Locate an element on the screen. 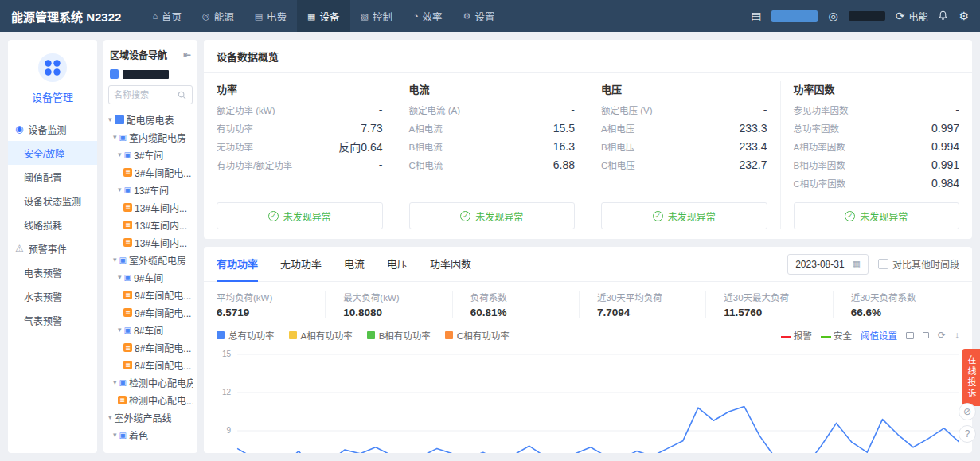 This screenshot has height=461, width=980. metric-label: 有功功率 is located at coordinates (235, 128).